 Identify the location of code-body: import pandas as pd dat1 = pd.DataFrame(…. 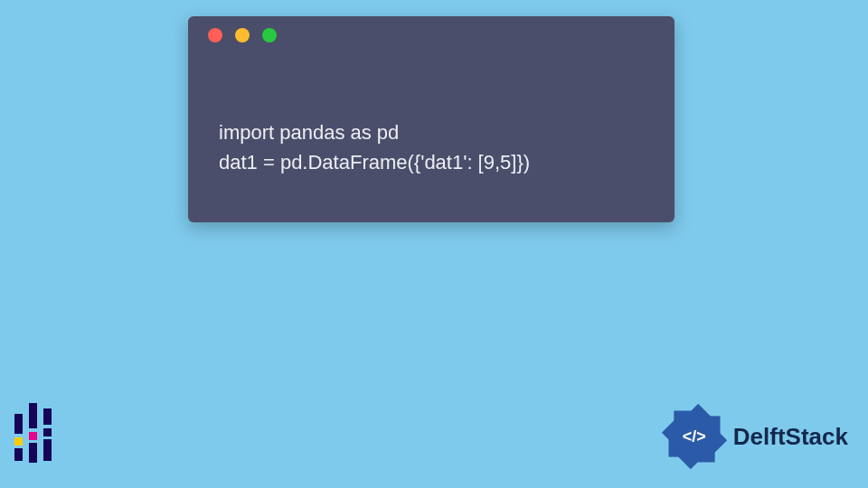
(431, 116).